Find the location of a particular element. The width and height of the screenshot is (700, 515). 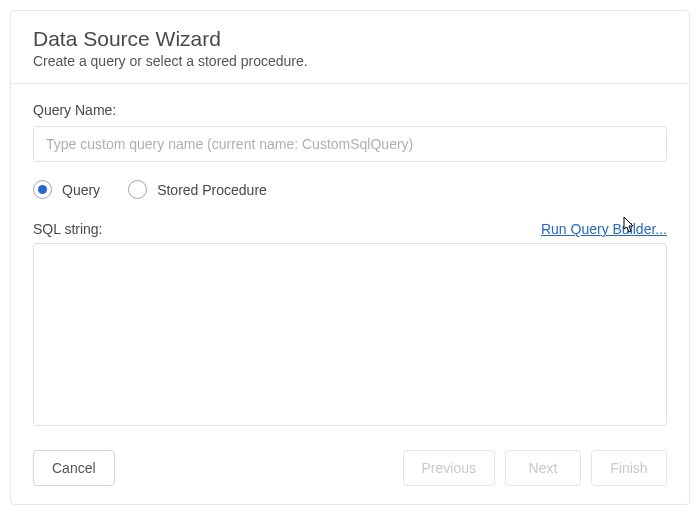

finish-button: Finish is located at coordinates (629, 468).